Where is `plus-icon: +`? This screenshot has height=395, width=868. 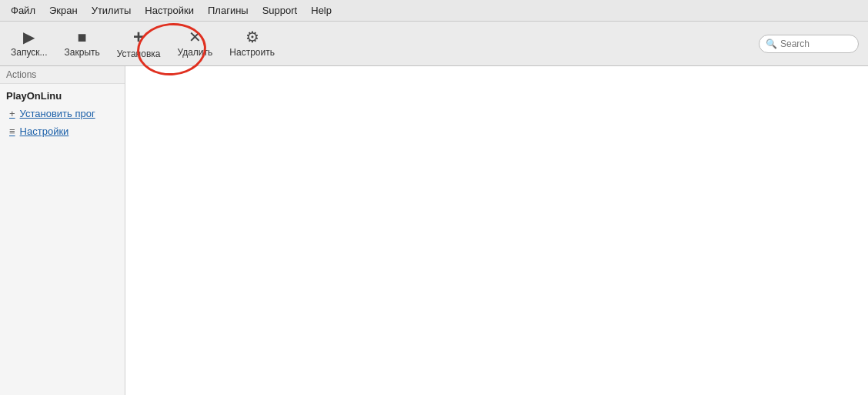 plus-icon: + is located at coordinates (139, 37).